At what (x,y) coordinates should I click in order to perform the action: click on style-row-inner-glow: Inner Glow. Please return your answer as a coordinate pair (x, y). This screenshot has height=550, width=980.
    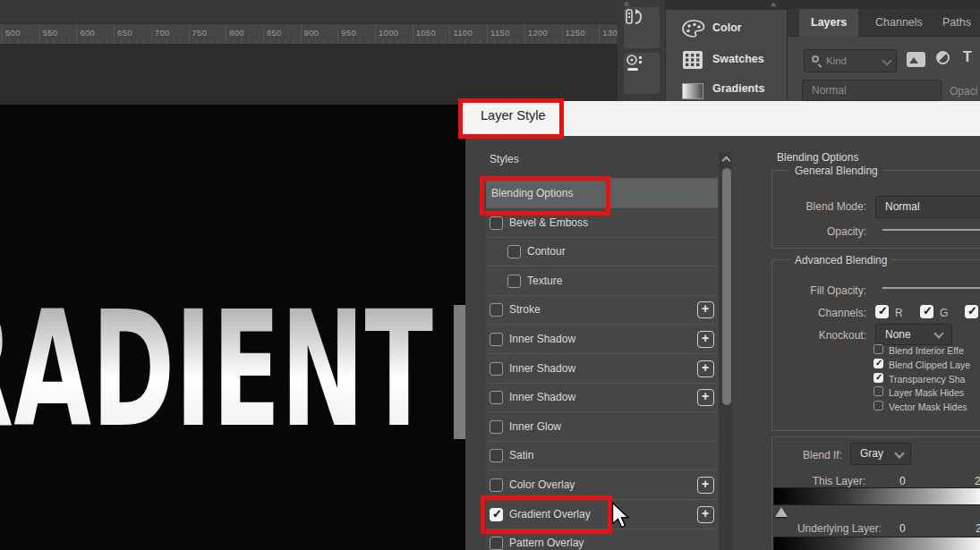
    Looking at the image, I should click on (601, 427).